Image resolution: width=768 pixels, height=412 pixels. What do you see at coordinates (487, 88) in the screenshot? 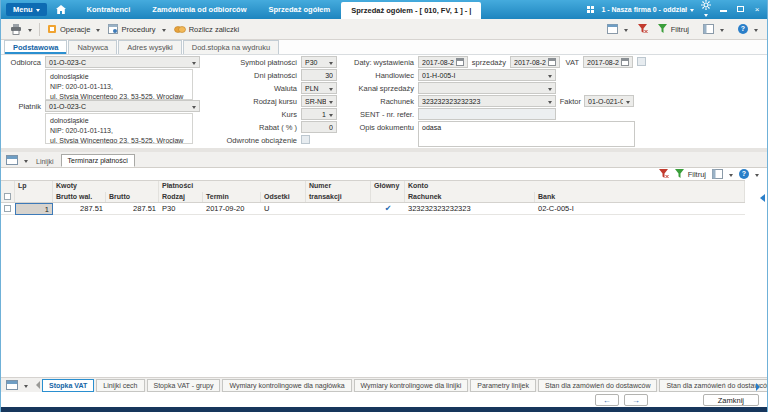
I see `kanal-sprzedazy-select` at bounding box center [487, 88].